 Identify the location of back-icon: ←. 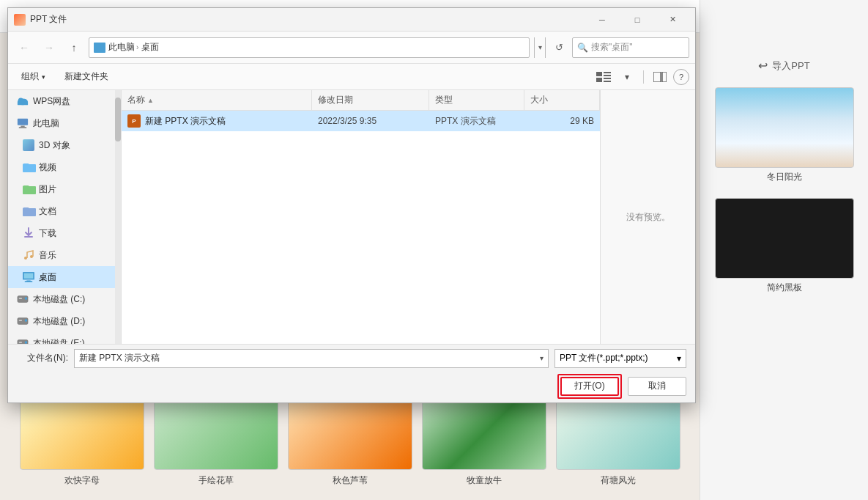
(24, 48).